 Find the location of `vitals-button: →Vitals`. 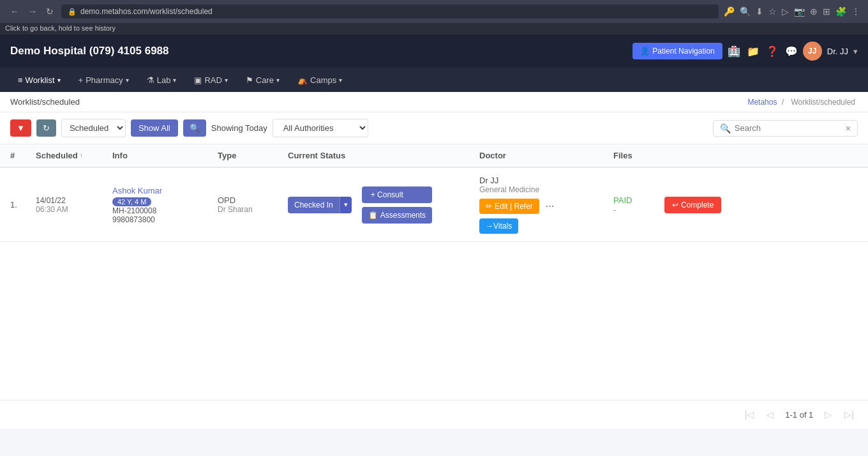

vitals-button: →Vitals is located at coordinates (499, 226).